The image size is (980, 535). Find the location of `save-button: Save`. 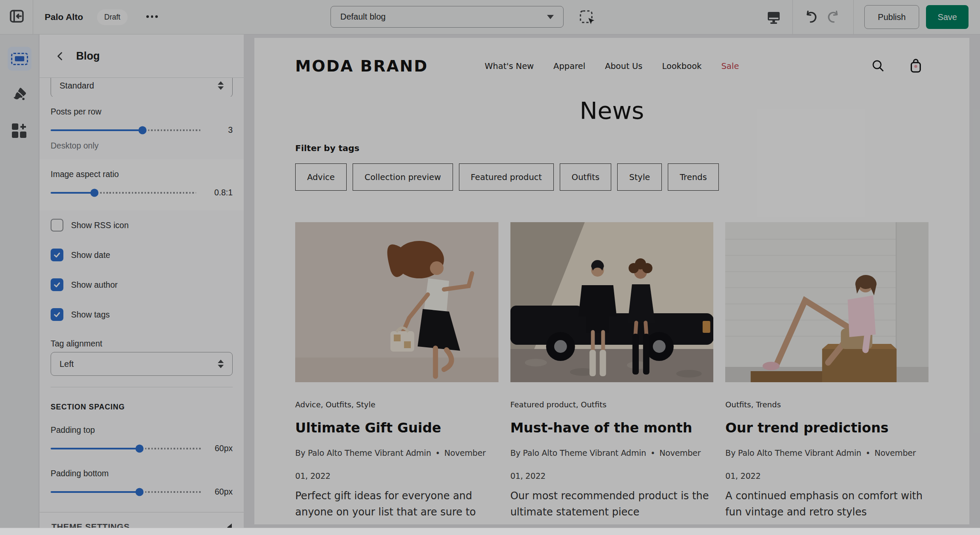

save-button: Save is located at coordinates (947, 17).